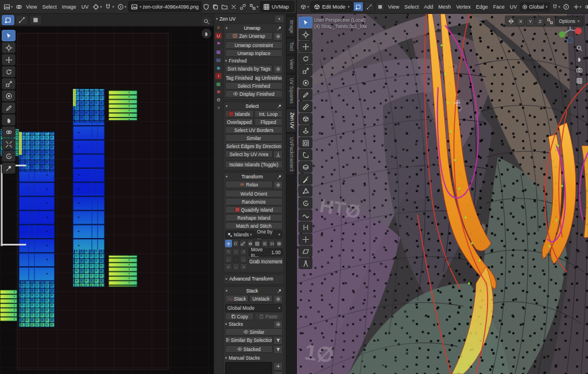 Image resolution: width=588 pixels, height=374 pixels. What do you see at coordinates (9, 132) in the screenshot?
I see `tool-sculpt-relax` at bounding box center [9, 132].